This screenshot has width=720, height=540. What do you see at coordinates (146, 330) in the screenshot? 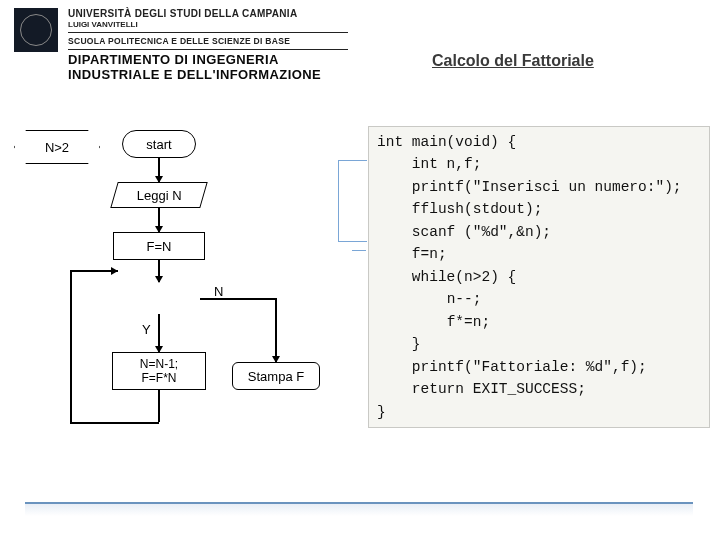
I see `decision-label-yes: Y` at bounding box center [146, 330].